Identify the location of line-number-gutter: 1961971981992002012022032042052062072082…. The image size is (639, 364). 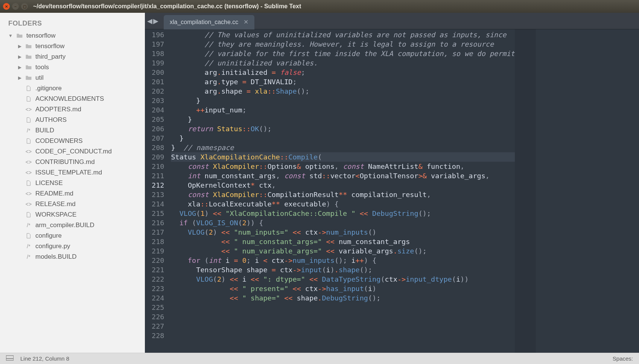
(157, 191).